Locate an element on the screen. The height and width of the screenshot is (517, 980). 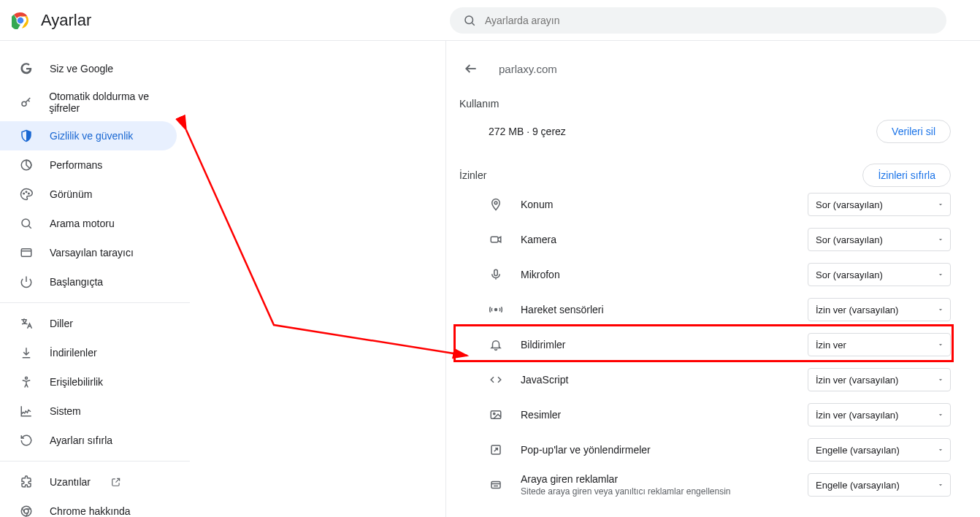
permission-row-mikrofon: MikrofonSor (varsayılan) is located at coordinates (705, 275).